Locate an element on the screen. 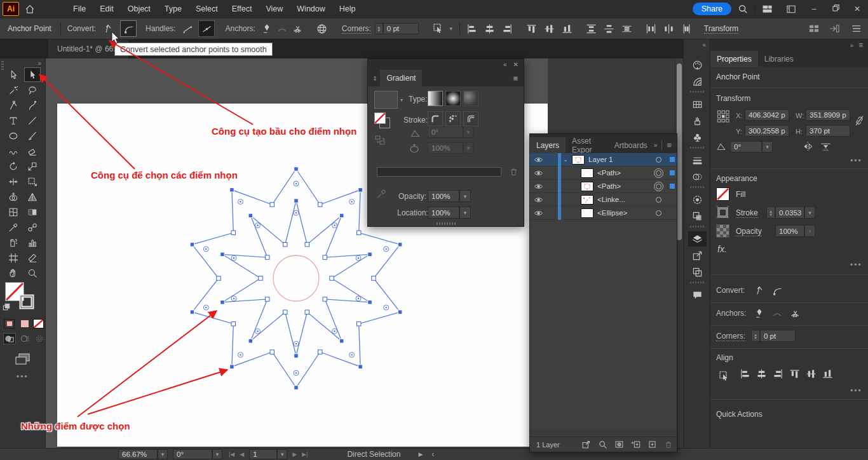 The width and height of the screenshot is (868, 460). blend-tool is located at coordinates (32, 227).